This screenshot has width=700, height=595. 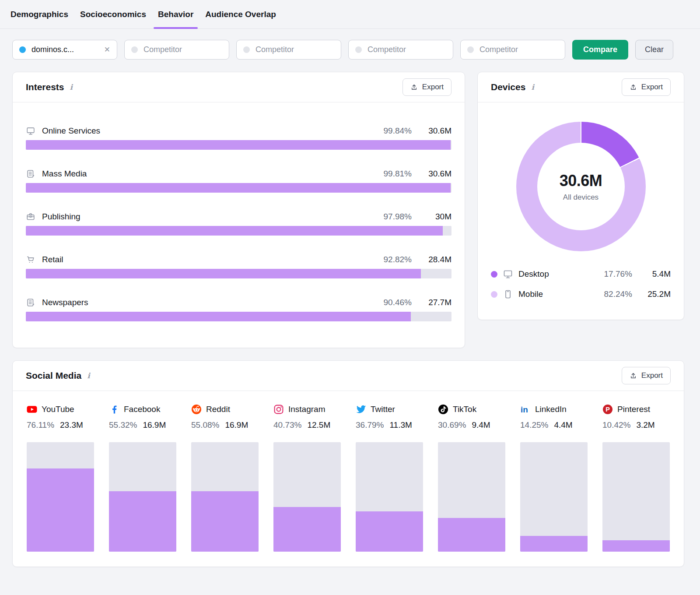 What do you see at coordinates (654, 50) in the screenshot?
I see `clear-button: Clear` at bounding box center [654, 50].